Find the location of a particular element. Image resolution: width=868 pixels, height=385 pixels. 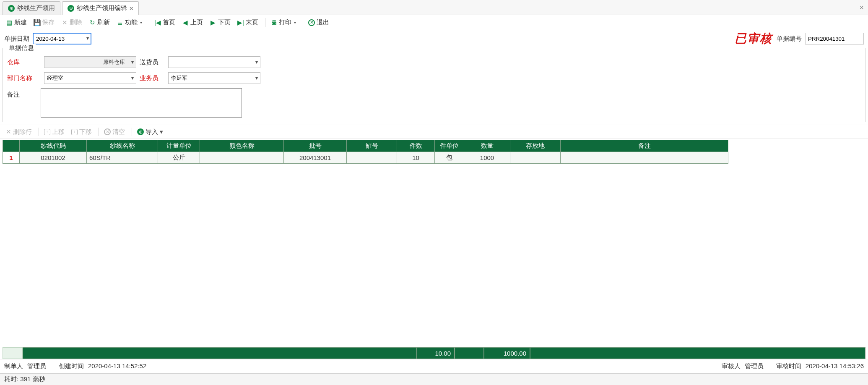

save-button: 💾保存 is located at coordinates (44, 23).